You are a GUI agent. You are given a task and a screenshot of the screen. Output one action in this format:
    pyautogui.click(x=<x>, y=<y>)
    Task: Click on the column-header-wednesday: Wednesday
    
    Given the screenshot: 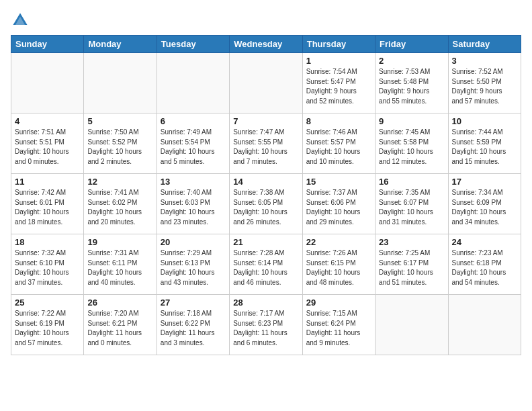 What is the action you would take?
    pyautogui.click(x=266, y=44)
    